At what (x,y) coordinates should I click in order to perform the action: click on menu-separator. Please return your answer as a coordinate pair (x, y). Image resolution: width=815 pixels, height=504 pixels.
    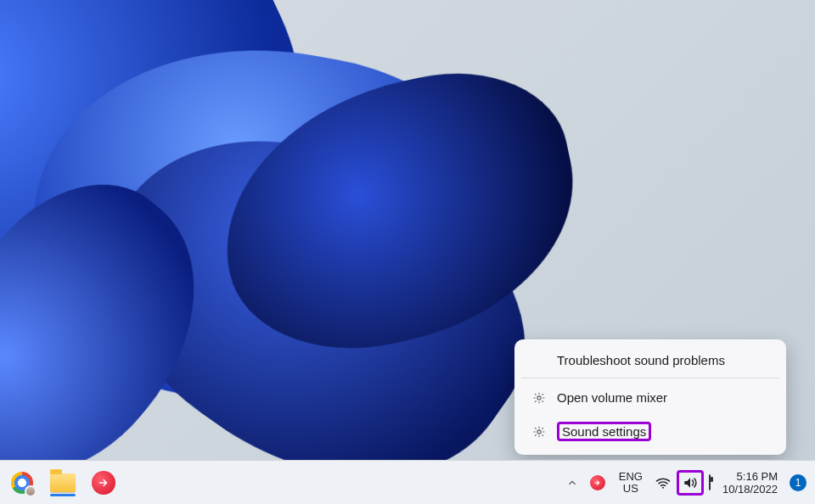
    Looking at the image, I should click on (650, 378).